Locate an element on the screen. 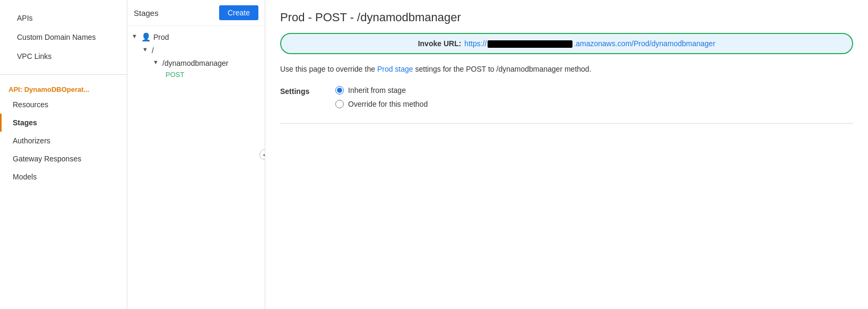 Image resolution: width=868 pixels, height=309 pixels. sidebar-item-resources: Resources is located at coordinates (64, 105).